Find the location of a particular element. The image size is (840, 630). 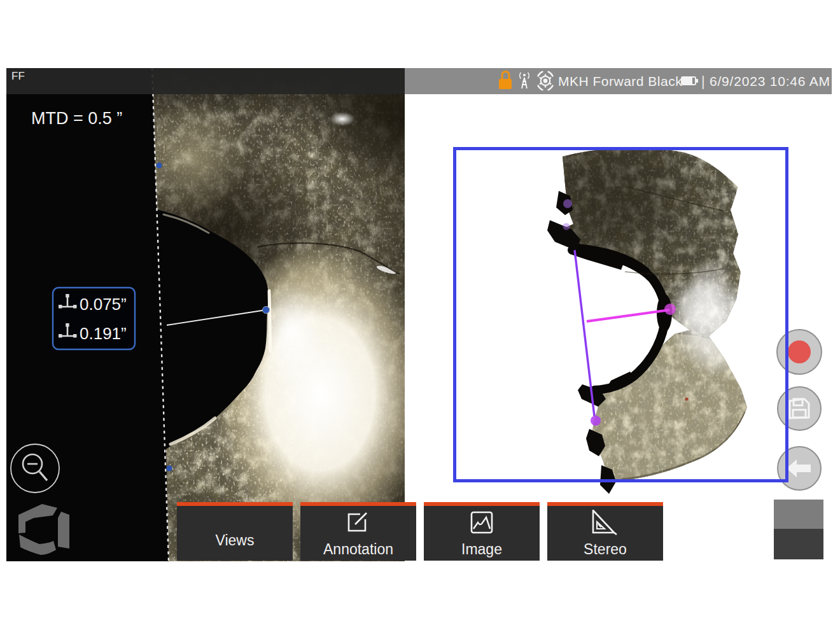

svg-text: MKH Forward Black is located at coordinates (620, 81).